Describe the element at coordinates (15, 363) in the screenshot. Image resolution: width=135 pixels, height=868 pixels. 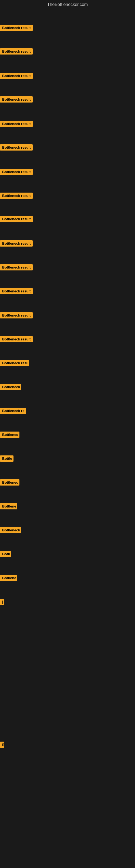
I see `bottleneck-badge: Bottleneck resu` at that location.